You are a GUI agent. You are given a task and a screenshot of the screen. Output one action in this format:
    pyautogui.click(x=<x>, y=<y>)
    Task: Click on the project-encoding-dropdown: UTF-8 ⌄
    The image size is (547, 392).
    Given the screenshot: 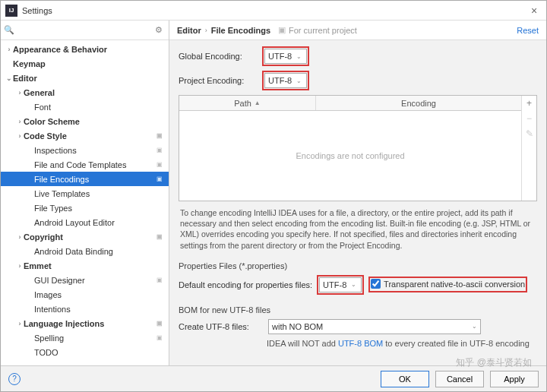 What is the action you would take?
    pyautogui.click(x=286, y=81)
    